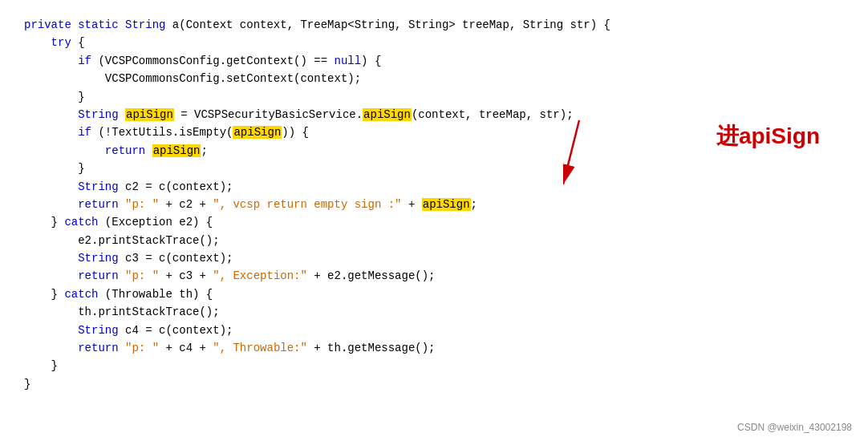 This screenshot has width=868, height=445. I want to click on code-line: return "p: " + c3 + ", Exception:" + e2.…, so click(434, 276).